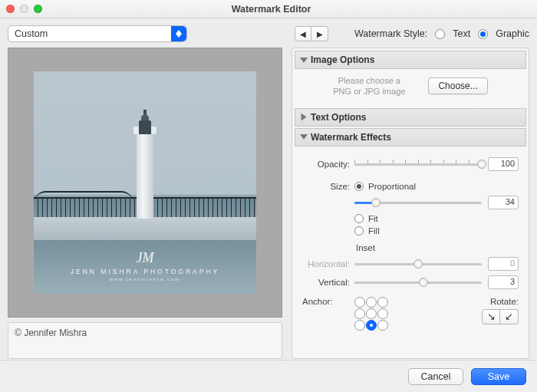 The width and height of the screenshot is (537, 392). I want to click on image-hint: Please choose a PNG or JPG image, so click(369, 86).